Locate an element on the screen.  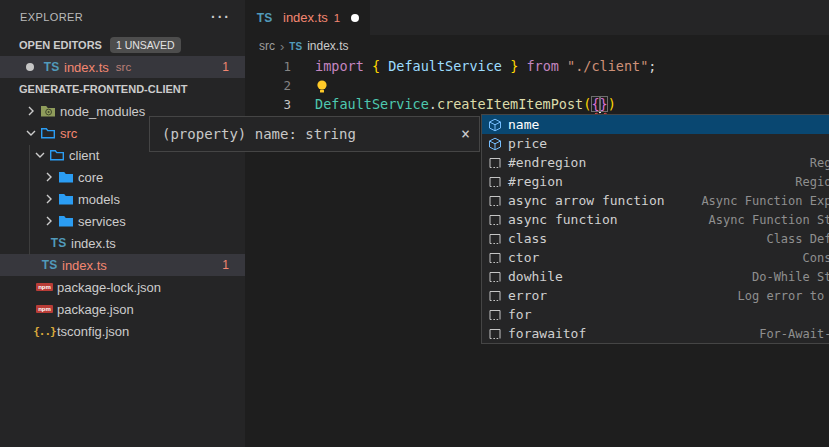
more-actions-icon: ··· is located at coordinates (221, 17).